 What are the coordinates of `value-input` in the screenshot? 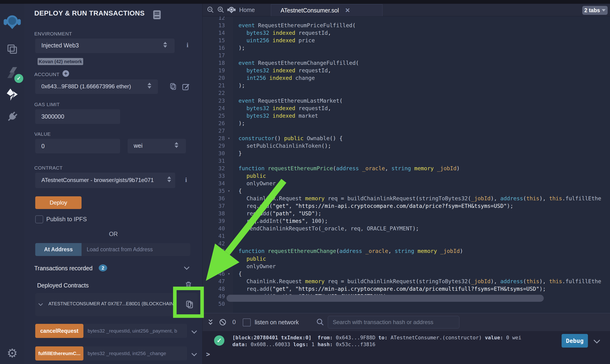 It's located at (78, 146).